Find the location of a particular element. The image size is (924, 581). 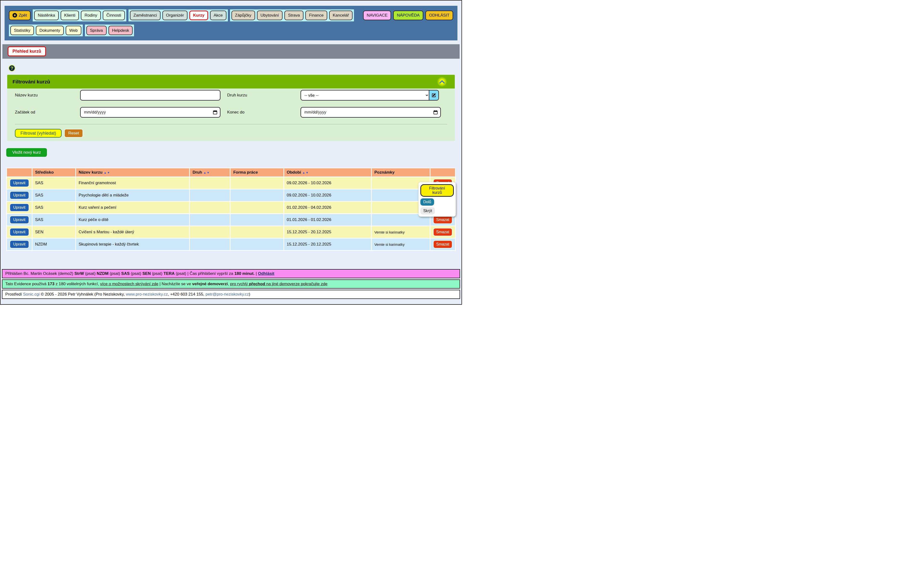

nav-item-zapujcky: Zápůjčky is located at coordinates (243, 15).